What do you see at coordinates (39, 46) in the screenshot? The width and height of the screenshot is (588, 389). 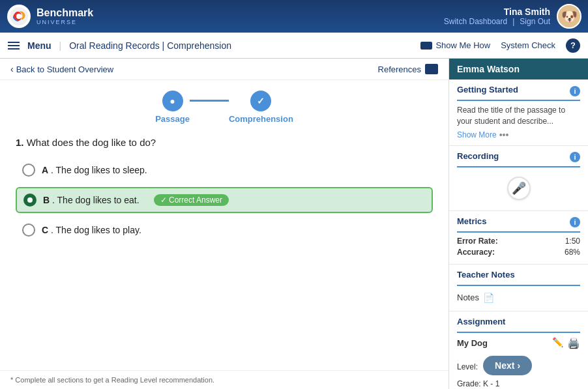 I see `menu-label: Menu` at bounding box center [39, 46].